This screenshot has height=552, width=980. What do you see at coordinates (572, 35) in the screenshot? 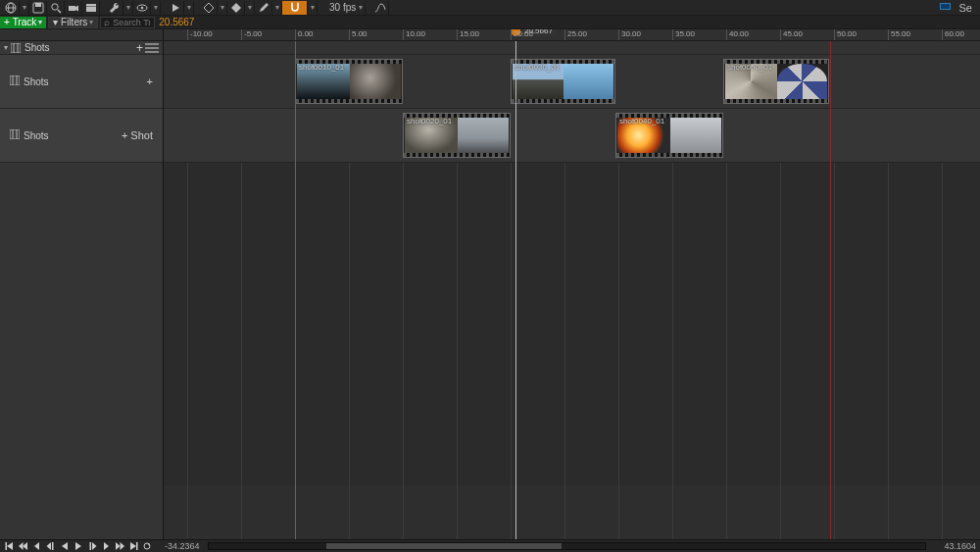
I see `time-ruler: 20.5667 -10.00-5.000.005.0010.0015.0020.…` at bounding box center [572, 35].